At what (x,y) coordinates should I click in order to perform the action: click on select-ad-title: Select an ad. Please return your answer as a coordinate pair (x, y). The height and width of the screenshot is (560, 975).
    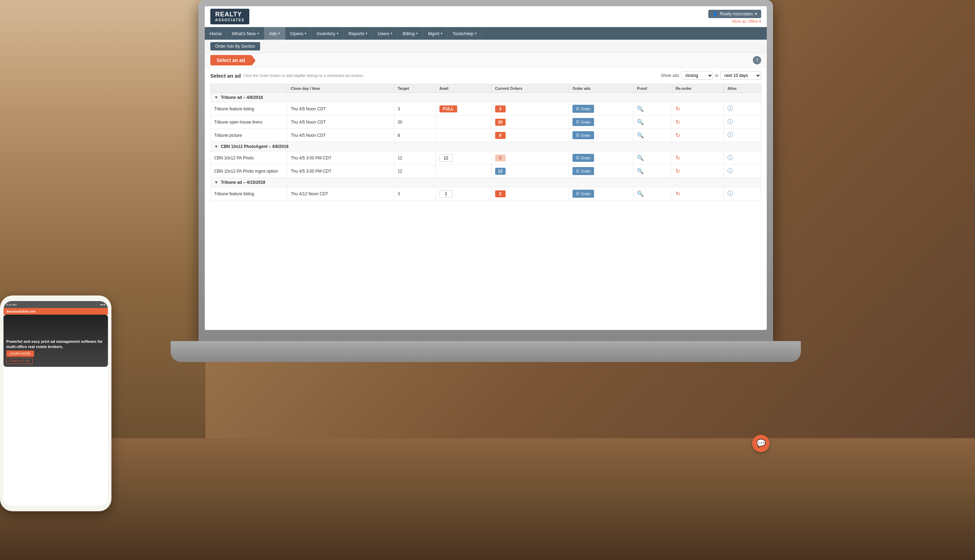
    Looking at the image, I should click on (225, 76).